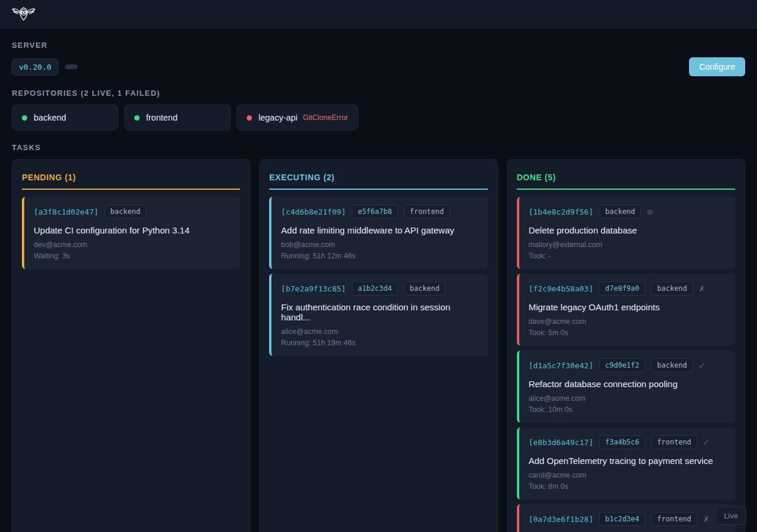 Image resolution: width=757 pixels, height=532 pixels. Describe the element at coordinates (627, 212) in the screenshot. I see `task-card-badges-row: [1b4e8c2d9f56]backend⊘` at that location.